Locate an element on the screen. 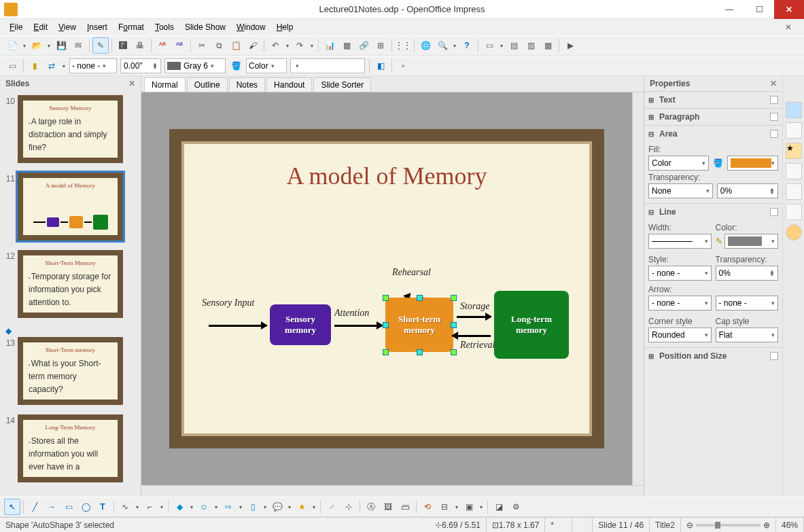 The width and height of the screenshot is (804, 532). extrusion-icon: ◪ is located at coordinates (499, 507).